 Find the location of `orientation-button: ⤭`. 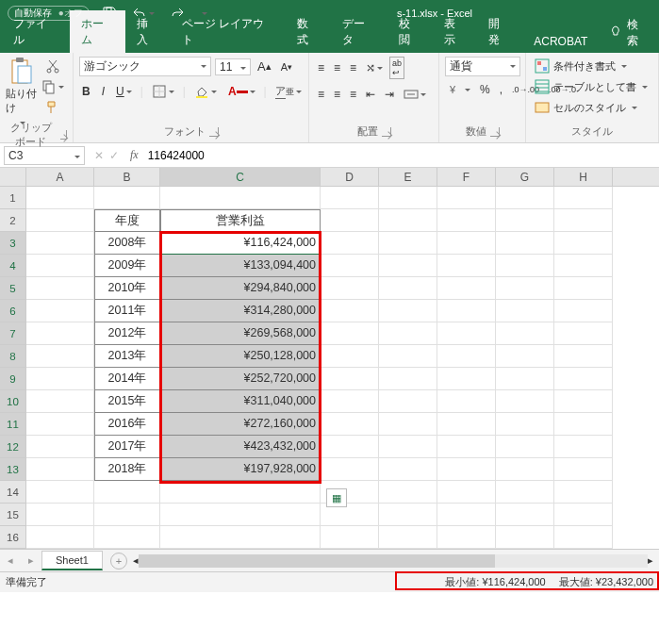

orientation-button: ⤭ is located at coordinates (374, 68).